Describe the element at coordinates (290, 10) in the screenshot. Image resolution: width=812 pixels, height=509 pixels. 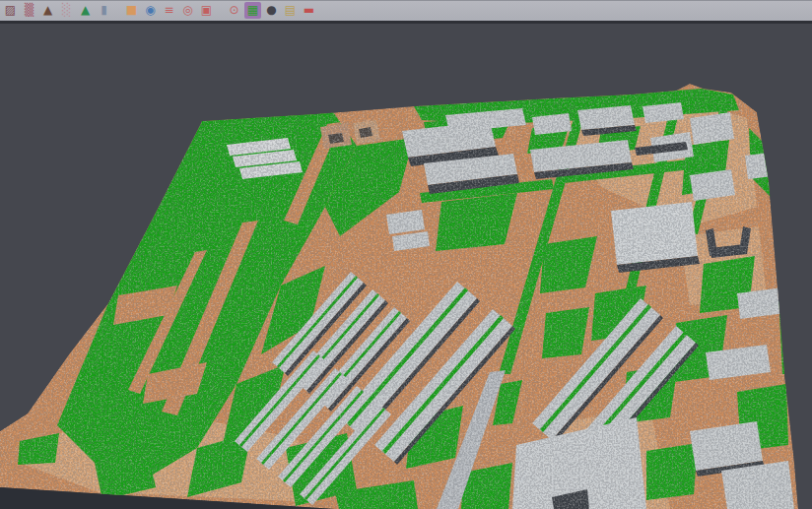
I see `layers-icon: ▤` at that location.